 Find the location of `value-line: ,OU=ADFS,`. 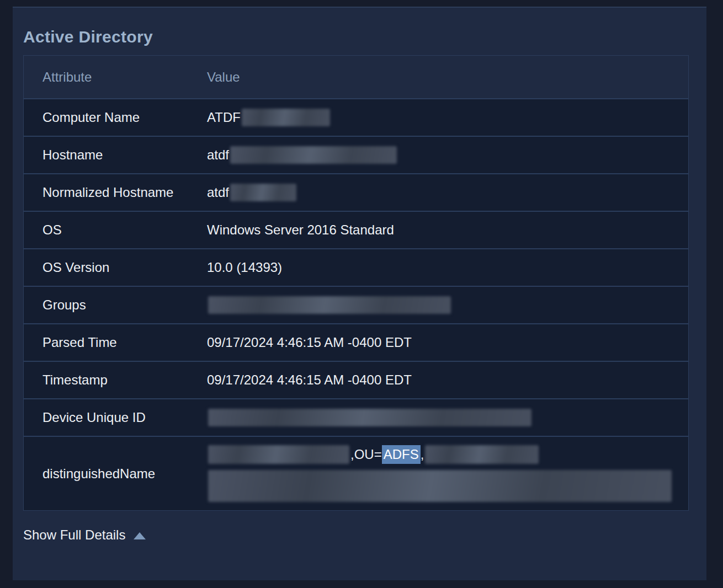

value-line: ,OU=ADFS, is located at coordinates (448, 455).